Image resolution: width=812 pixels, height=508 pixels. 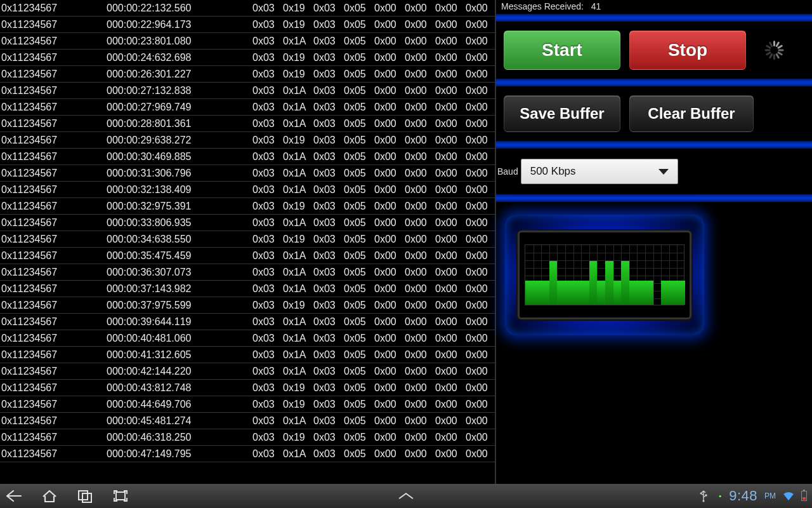 I want to click on table-row: 0x11234567000:00:31:306.7960x030x1A0x030…, so click(x=247, y=173).